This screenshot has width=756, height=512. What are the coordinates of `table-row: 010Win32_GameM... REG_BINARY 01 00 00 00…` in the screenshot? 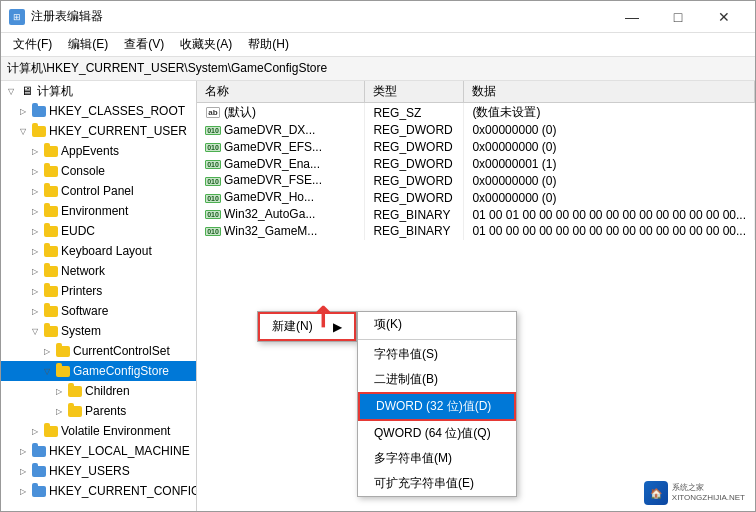 It's located at (476, 232).